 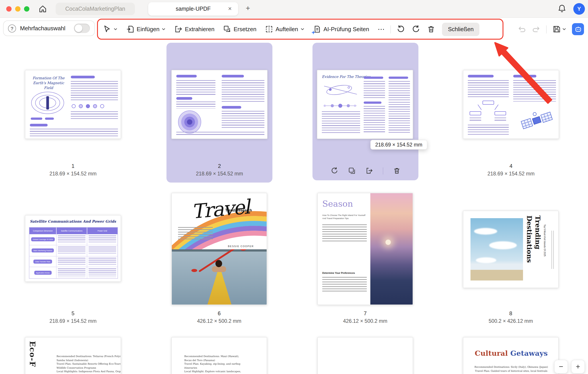 I want to click on close-button: Schließen, so click(x=461, y=29).